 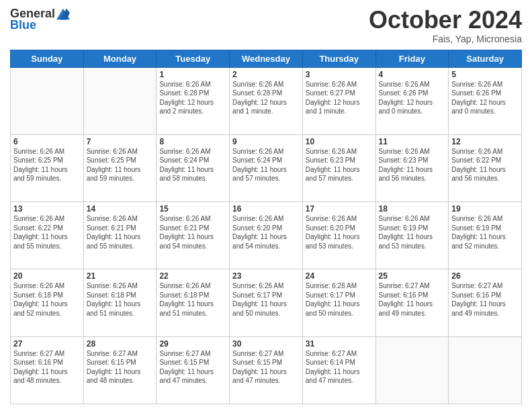 What do you see at coordinates (485, 142) in the screenshot?
I see `day-number: 12` at bounding box center [485, 142].